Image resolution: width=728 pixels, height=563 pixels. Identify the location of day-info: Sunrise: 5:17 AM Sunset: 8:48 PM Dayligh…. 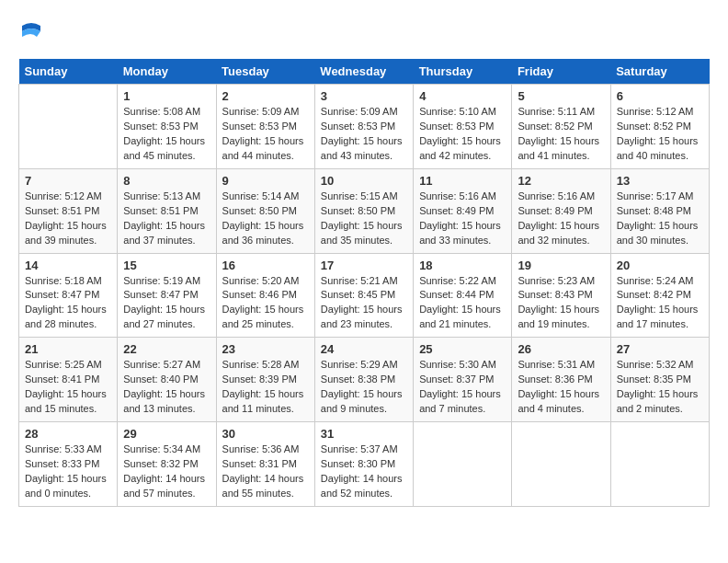
(660, 219).